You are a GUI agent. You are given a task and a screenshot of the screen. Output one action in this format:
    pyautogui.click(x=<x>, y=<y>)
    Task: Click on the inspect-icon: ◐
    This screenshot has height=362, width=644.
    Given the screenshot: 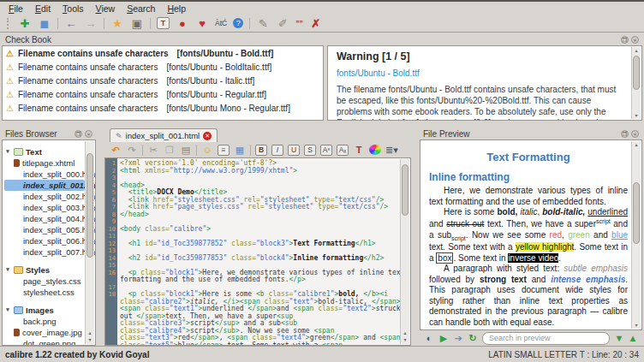 What is the action you would take?
    pyautogui.click(x=429, y=339)
    